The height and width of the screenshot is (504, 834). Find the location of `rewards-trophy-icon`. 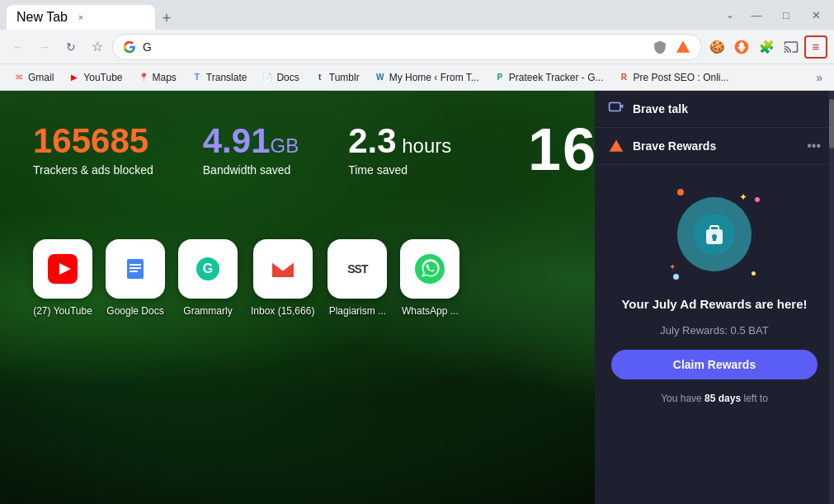

rewards-trophy-icon is located at coordinates (714, 234).